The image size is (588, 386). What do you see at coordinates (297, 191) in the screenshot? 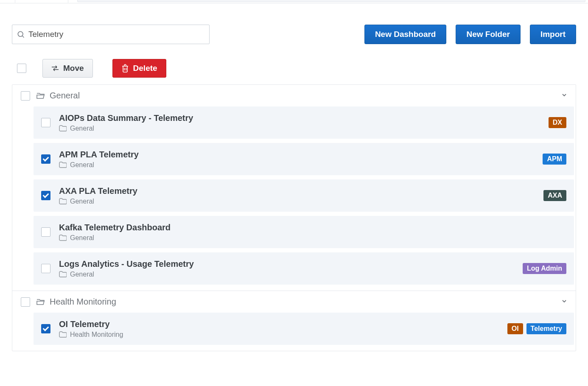
I see `dashboard-title: AXA PLA Telemetry` at bounding box center [297, 191].